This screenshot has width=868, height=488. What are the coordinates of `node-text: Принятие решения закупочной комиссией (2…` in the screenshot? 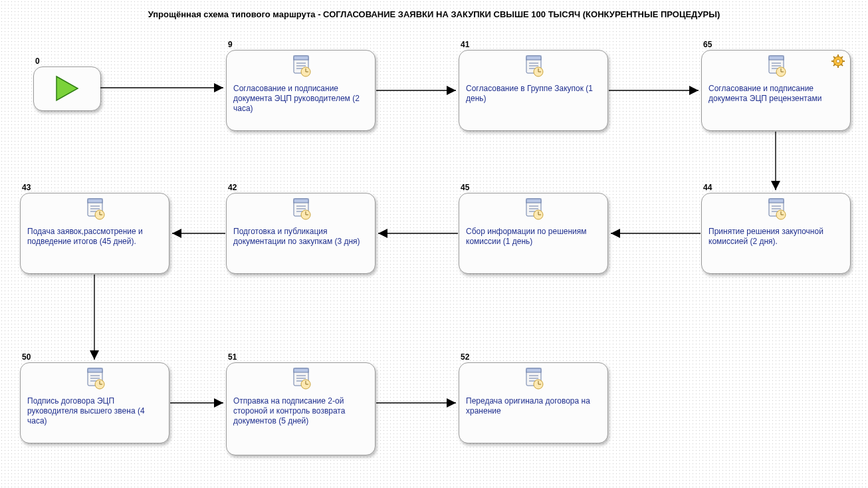 It's located at (776, 237).